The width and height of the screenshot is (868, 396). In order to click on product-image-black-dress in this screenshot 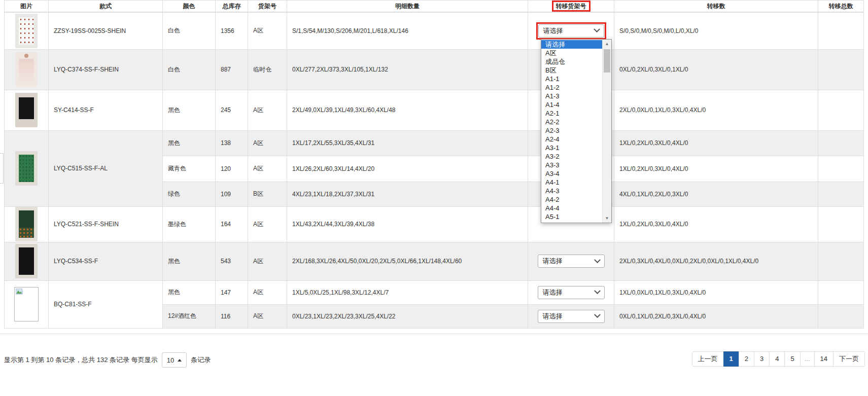, I will do `click(26, 261)`.